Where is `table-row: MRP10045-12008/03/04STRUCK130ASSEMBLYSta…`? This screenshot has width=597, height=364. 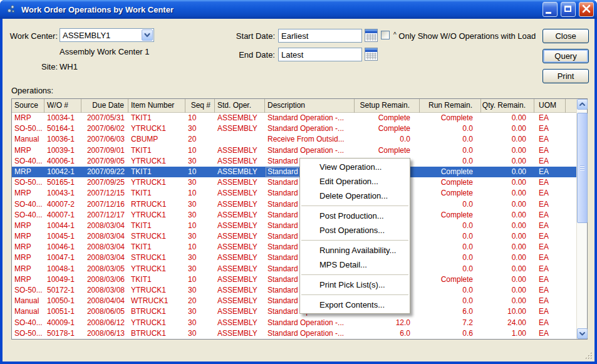
table-row: MRP10045-12008/03/04STRUCK130ASSEMBLYSta… is located at coordinates (294, 237).